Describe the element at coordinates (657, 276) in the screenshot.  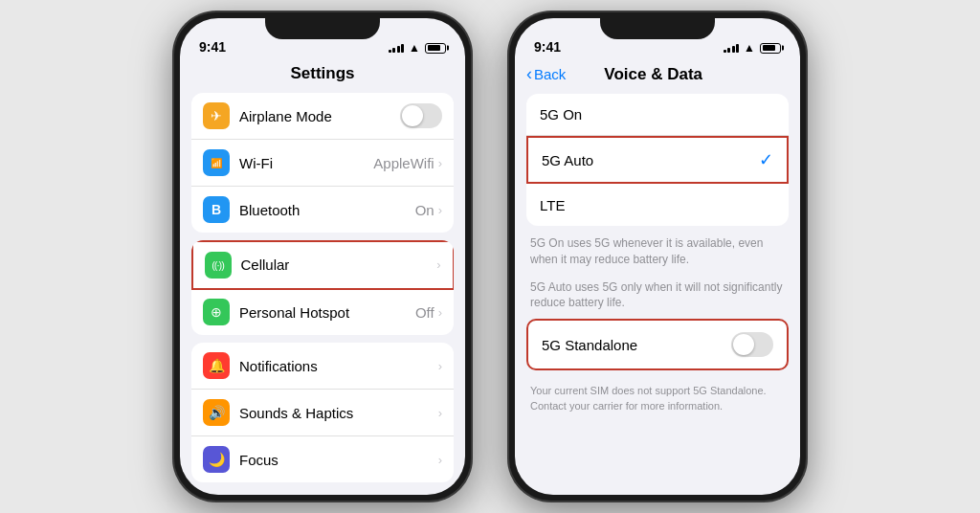
I see `descriptions: 5G On uses 5G whenever it is available, …` at that location.